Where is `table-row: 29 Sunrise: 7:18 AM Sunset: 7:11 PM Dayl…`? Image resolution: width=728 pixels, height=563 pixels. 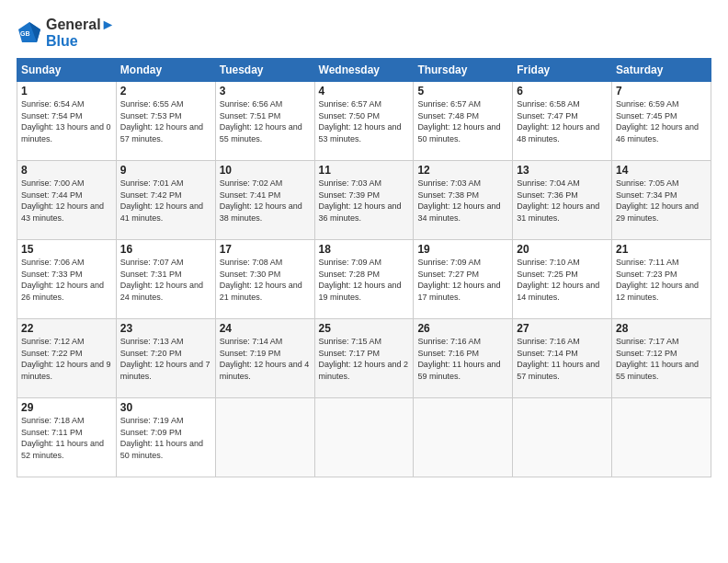
table-row: 29 Sunrise: 7:18 AM Sunset: 7:11 PM Dayl… is located at coordinates (67, 438).